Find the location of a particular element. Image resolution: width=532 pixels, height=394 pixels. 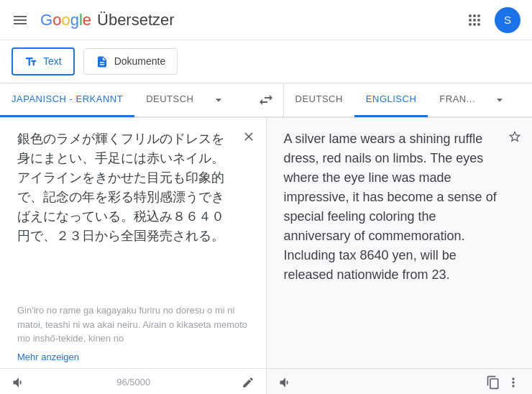

toolbar: Text Dokumente is located at coordinates (266, 62).